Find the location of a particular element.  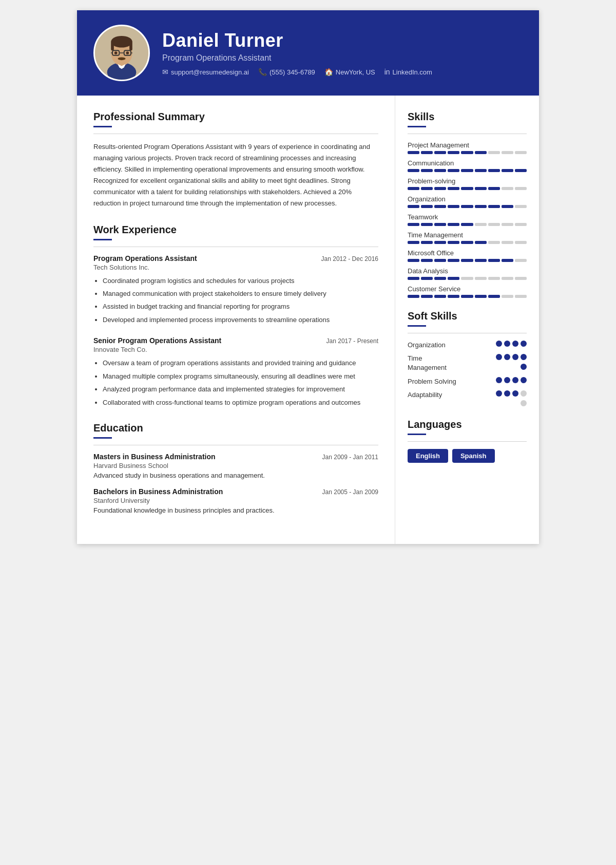

languages-title: Languages is located at coordinates (467, 424).